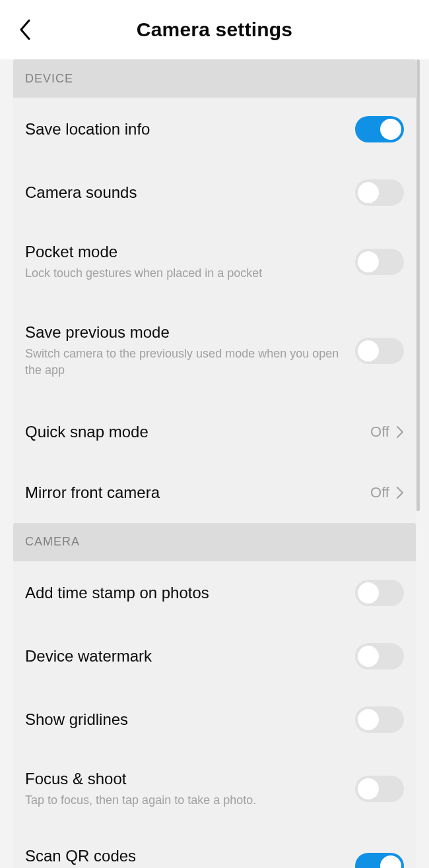 The image size is (429, 868). Describe the element at coordinates (25, 30) in the screenshot. I see `chevron-left-icon` at that location.